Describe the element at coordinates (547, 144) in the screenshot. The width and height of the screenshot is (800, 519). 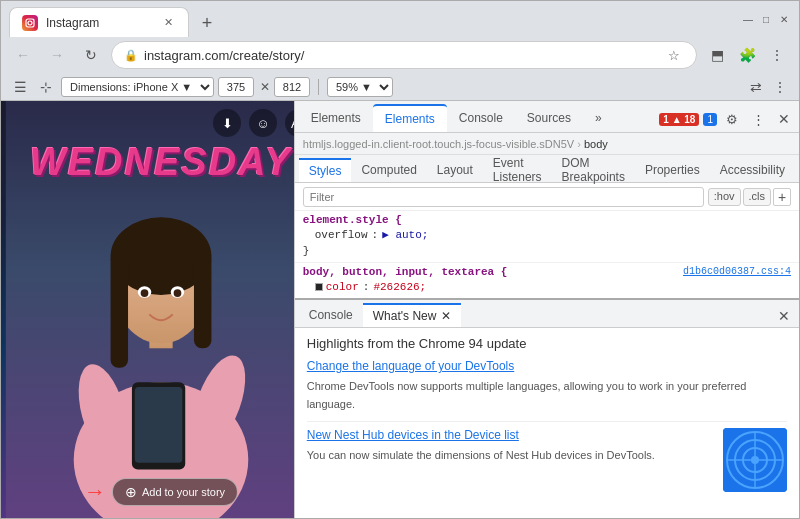
I see `element-breadcrumb: htmljs.logged-in.client-root.touch.js-fo…` at that location.